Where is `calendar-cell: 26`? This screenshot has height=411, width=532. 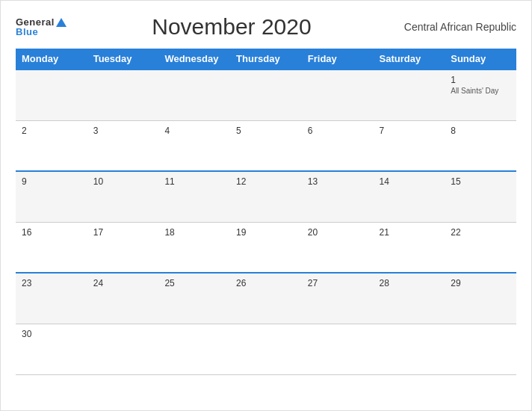 calendar-cell: 26 is located at coordinates (266, 298).